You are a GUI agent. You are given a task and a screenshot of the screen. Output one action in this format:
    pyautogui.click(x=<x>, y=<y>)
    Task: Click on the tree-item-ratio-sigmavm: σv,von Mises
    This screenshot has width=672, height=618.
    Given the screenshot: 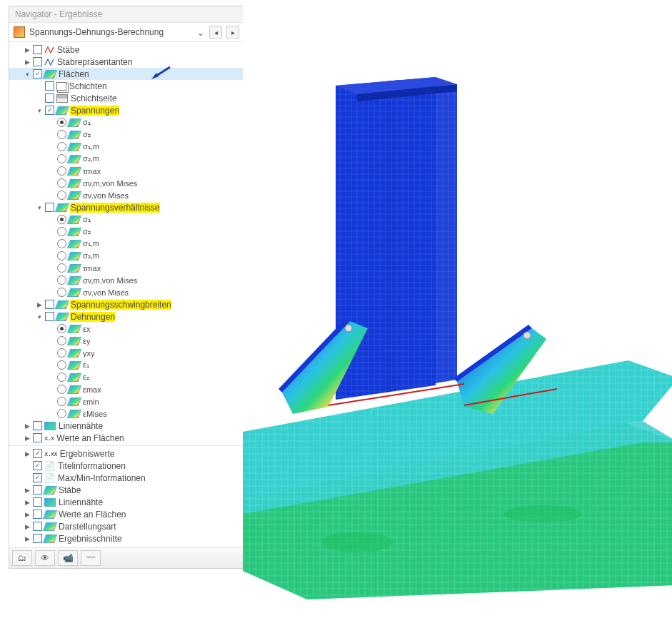 What is the action you would take?
    pyautogui.click(x=126, y=293)
    